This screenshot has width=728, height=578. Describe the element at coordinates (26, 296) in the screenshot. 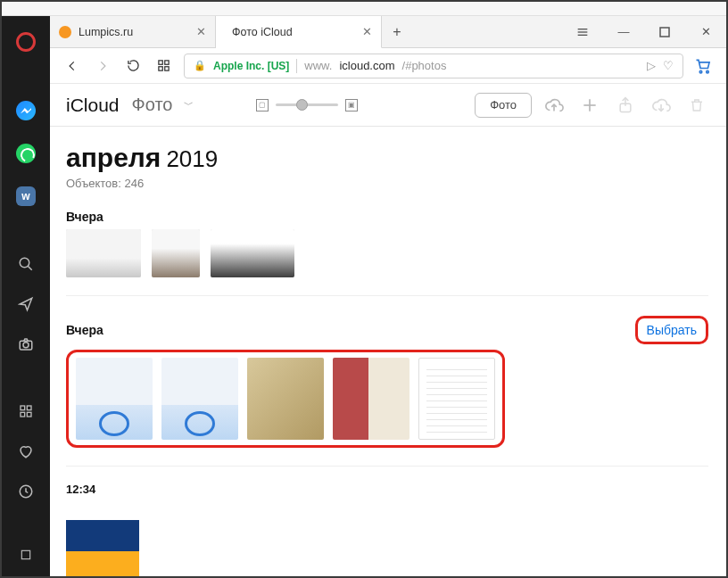

I see `opera-sidebar: w` at that location.